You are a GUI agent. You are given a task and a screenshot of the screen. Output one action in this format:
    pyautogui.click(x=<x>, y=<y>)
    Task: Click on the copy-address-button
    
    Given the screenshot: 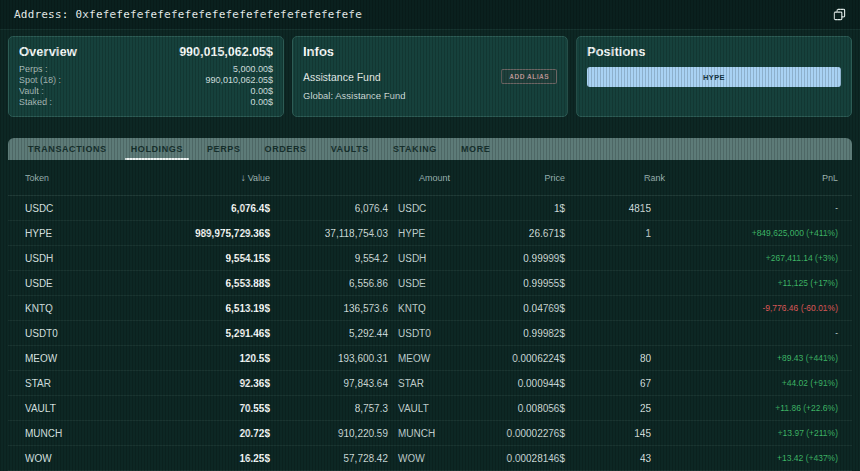 What is the action you would take?
    pyautogui.click(x=839, y=15)
    